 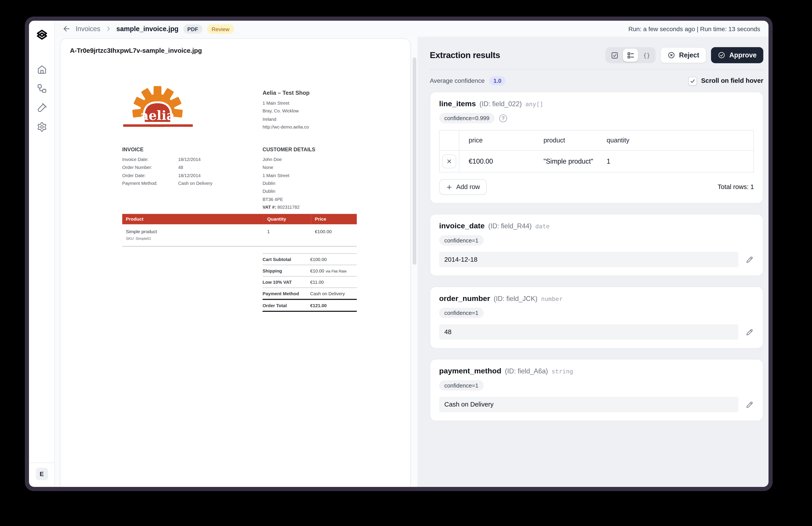 What do you see at coordinates (647, 55) in the screenshot?
I see `json-view-icon: {}` at bounding box center [647, 55].